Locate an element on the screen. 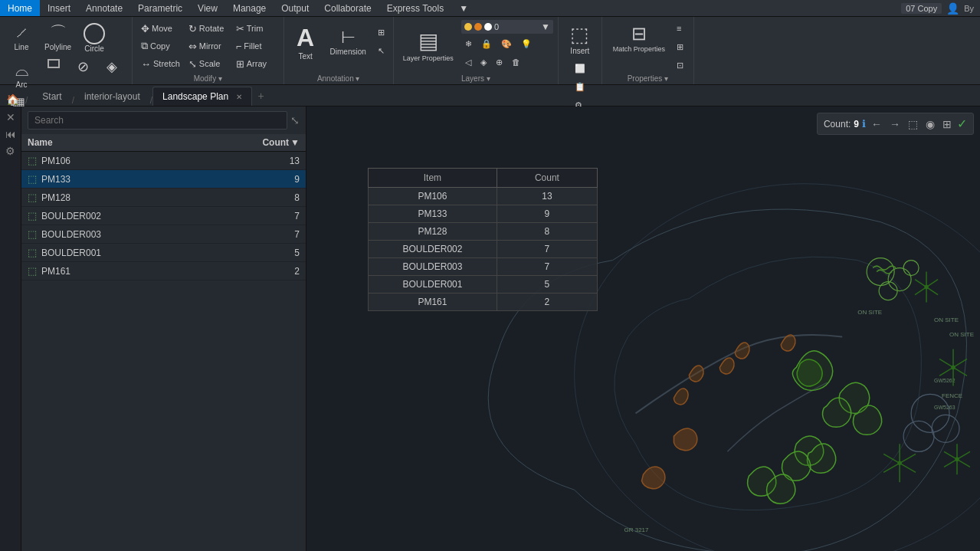 The image size is (980, 551). menu-express-tools: Express Tools is located at coordinates (415, 8).